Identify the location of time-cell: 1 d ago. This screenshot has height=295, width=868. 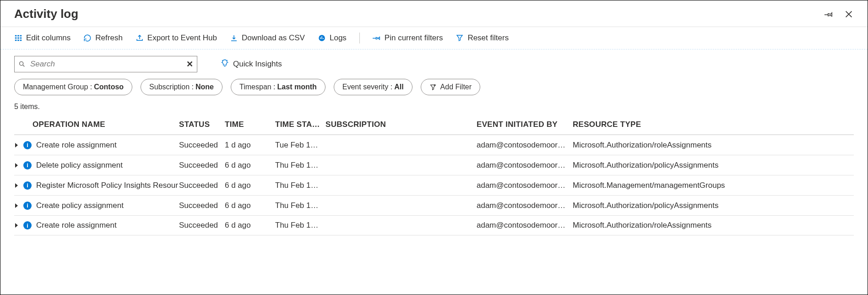
(250, 145).